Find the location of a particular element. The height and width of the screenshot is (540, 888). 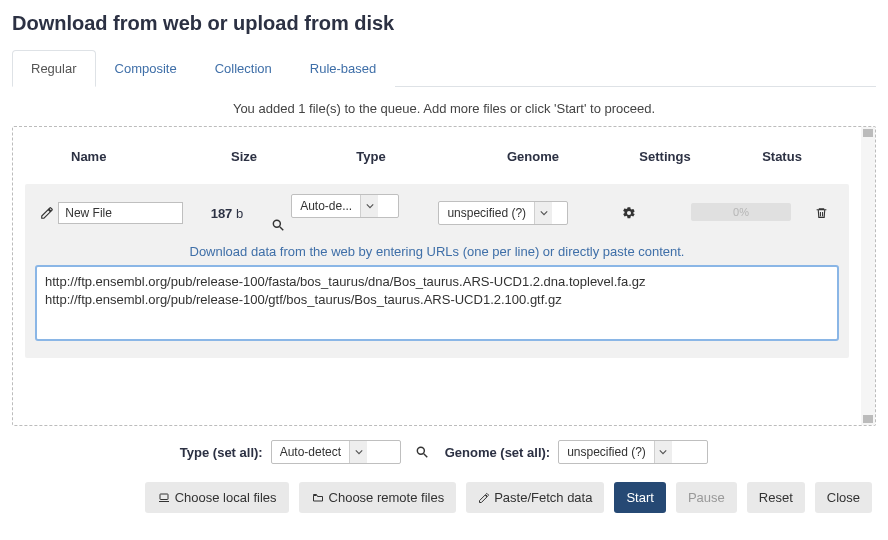

tab-regular: Regular is located at coordinates (54, 68).